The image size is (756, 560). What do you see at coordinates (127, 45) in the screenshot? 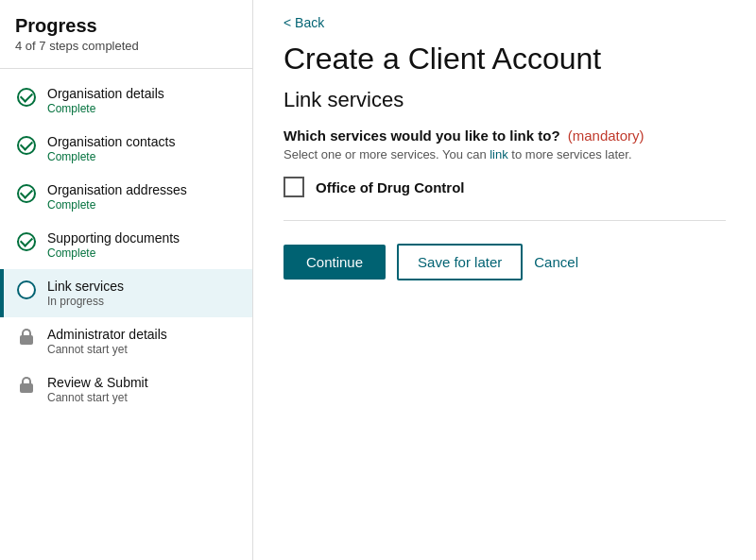
I see `progress-subtitle: 4 of 7 steps completed` at bounding box center [127, 45].